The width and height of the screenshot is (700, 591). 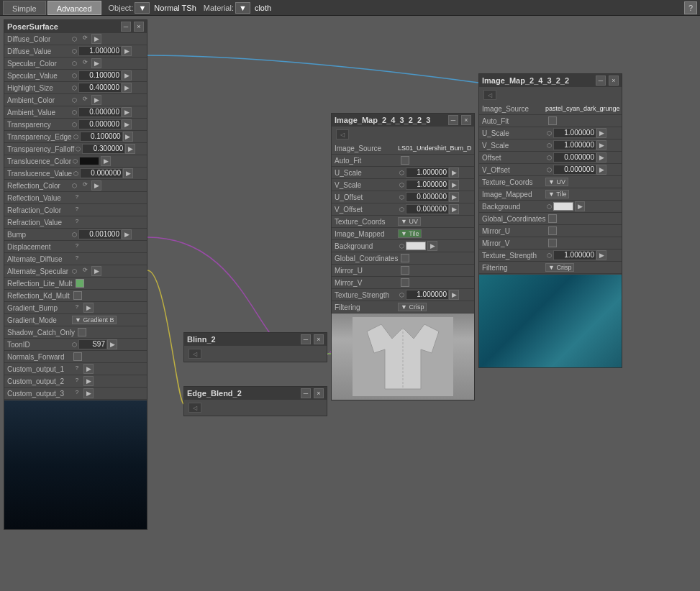 I want to click on normals-forward-checkbox, so click(x=78, y=357).